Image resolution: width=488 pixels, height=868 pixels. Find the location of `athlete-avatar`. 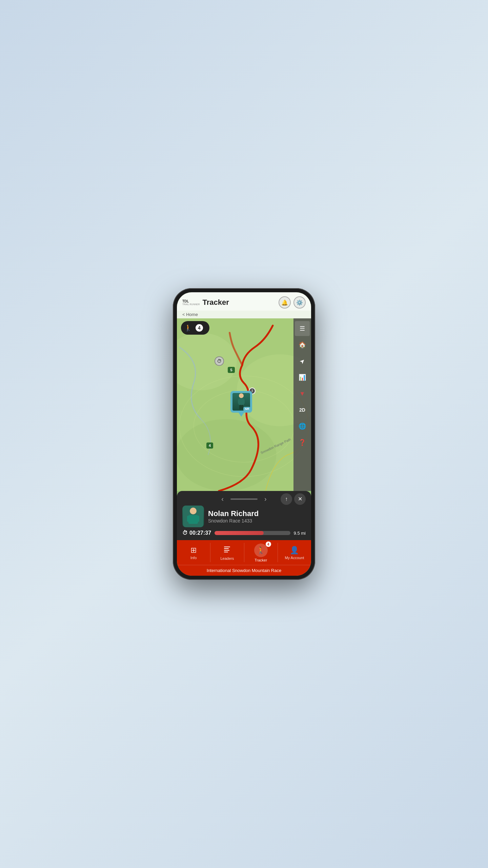

athlete-avatar is located at coordinates (193, 516).